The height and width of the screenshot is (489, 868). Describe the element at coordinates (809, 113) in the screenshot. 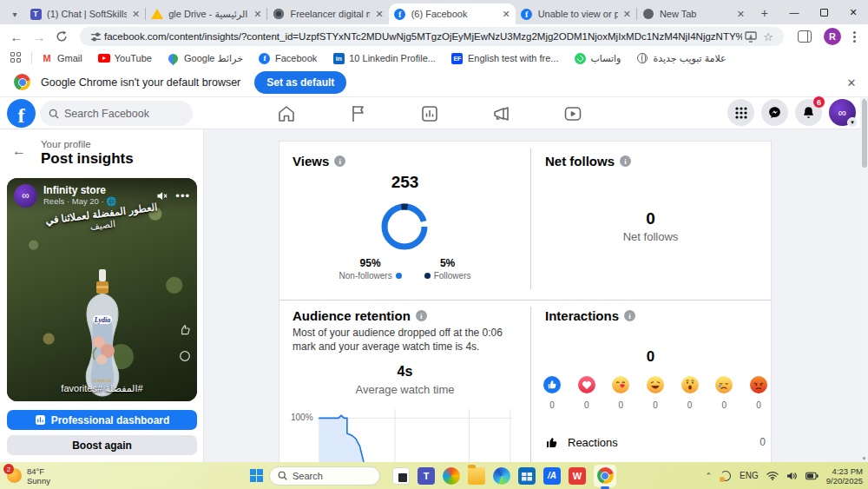

I see `notifications-button: 6` at that location.